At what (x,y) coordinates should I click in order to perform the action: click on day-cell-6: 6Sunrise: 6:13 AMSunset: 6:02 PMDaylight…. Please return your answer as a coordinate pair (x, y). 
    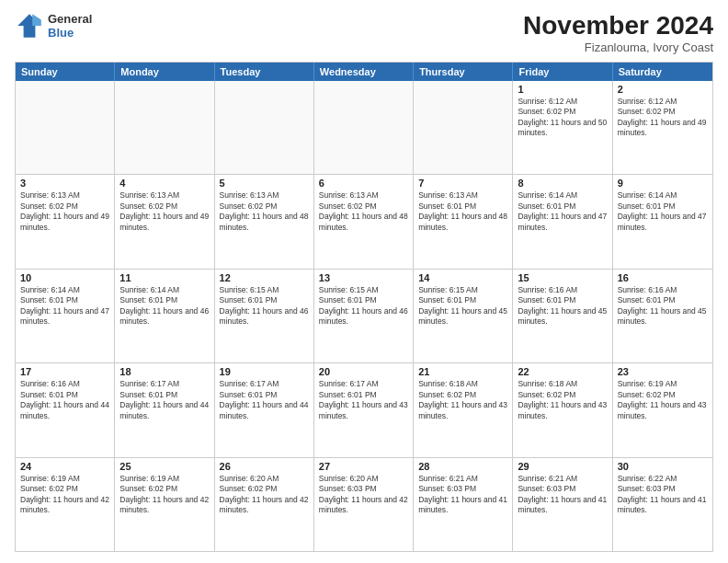
    Looking at the image, I should click on (364, 221).